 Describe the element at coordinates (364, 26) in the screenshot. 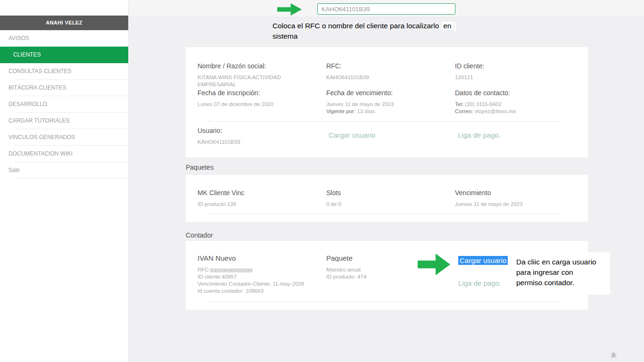

I see `annotation-search-note-line1: Coloca el RFC o nombre del cliente para …` at that location.